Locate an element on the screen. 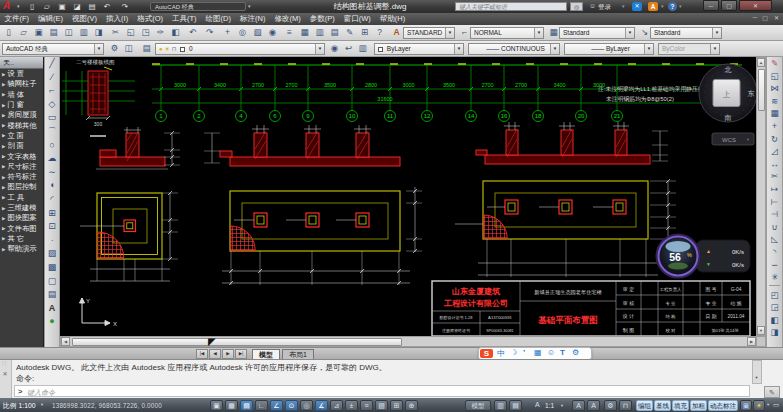 This screenshot has height=412, width=783. toolbar-help-icon: ? is located at coordinates (380, 32).